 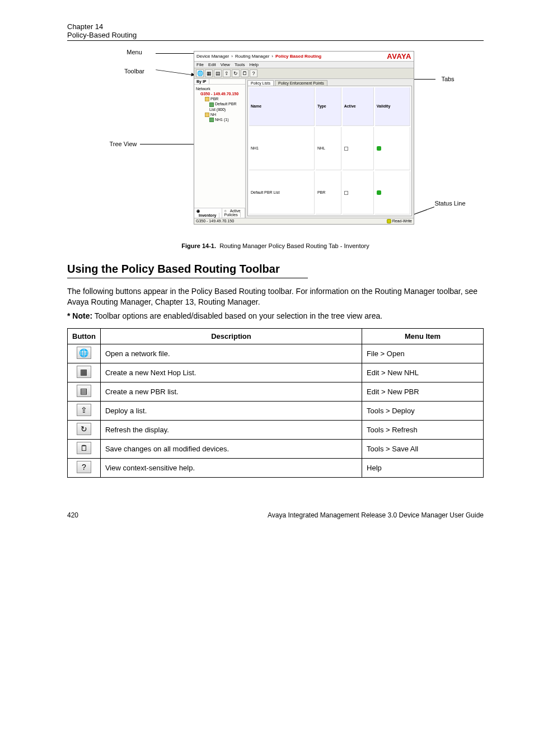 What do you see at coordinates (200, 73) in the screenshot?
I see `tb-open-icon: 🌐` at bounding box center [200, 73].